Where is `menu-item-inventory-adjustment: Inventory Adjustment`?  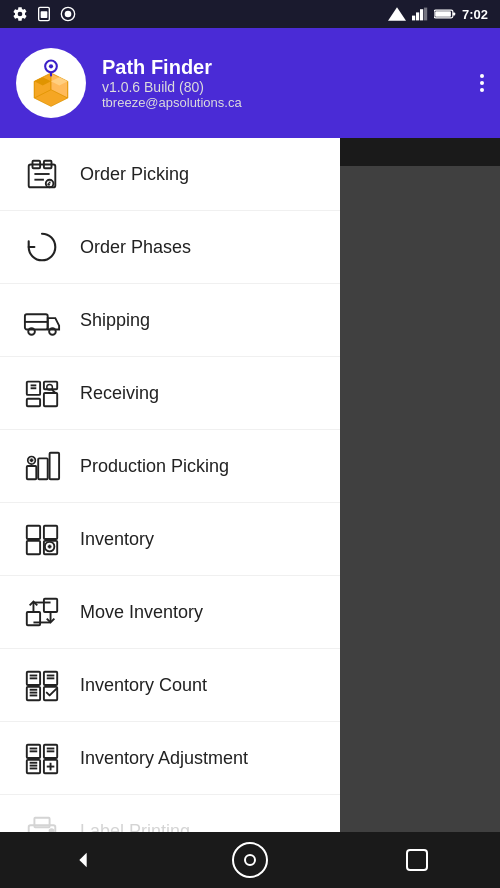 menu-item-inventory-adjustment: Inventory Adjustment is located at coordinates (170, 758).